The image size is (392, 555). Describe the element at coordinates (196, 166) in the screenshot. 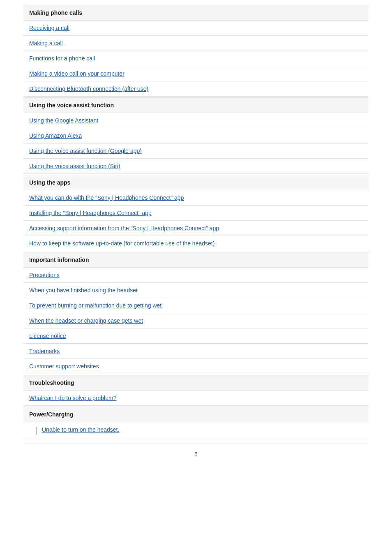

I see `nav-link: Using the voice assist function (Siri)` at that location.